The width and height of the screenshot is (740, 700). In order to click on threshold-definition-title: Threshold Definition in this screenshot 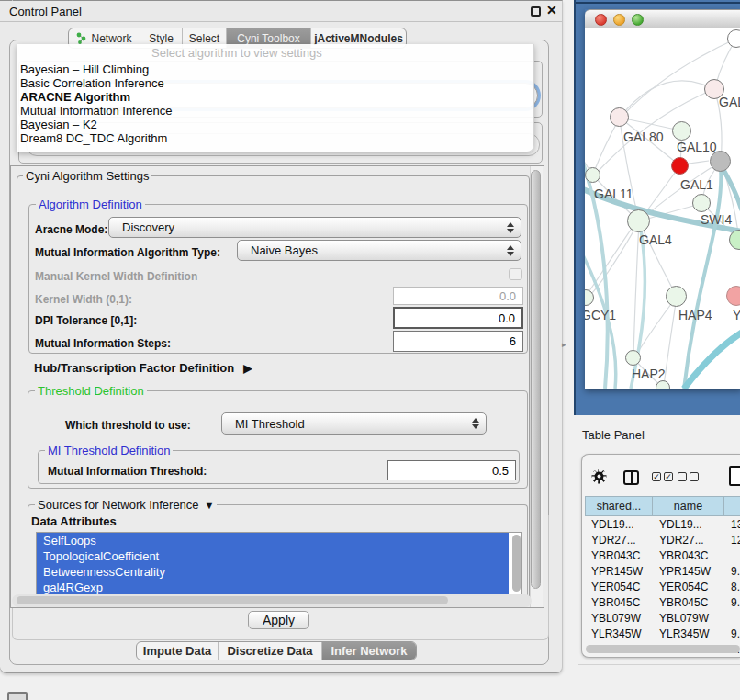, I will do `click(91, 391)`.